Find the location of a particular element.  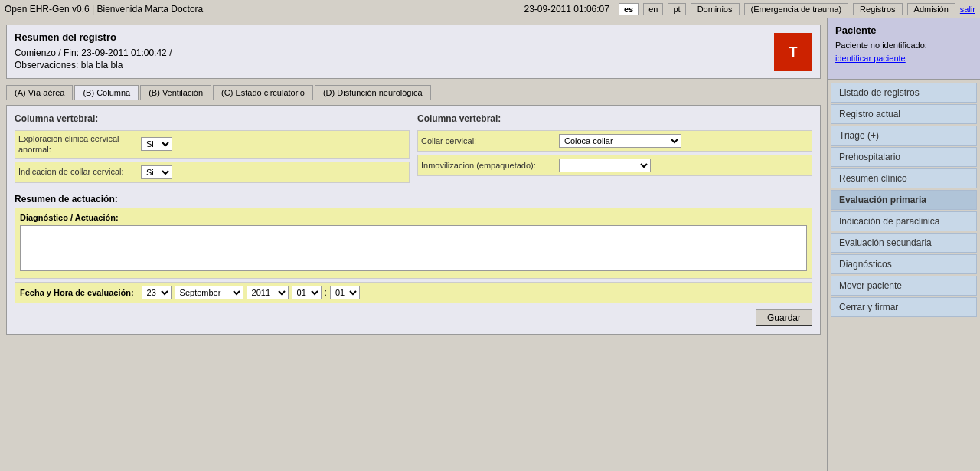

lang-pt-button: pt is located at coordinates (677, 9).